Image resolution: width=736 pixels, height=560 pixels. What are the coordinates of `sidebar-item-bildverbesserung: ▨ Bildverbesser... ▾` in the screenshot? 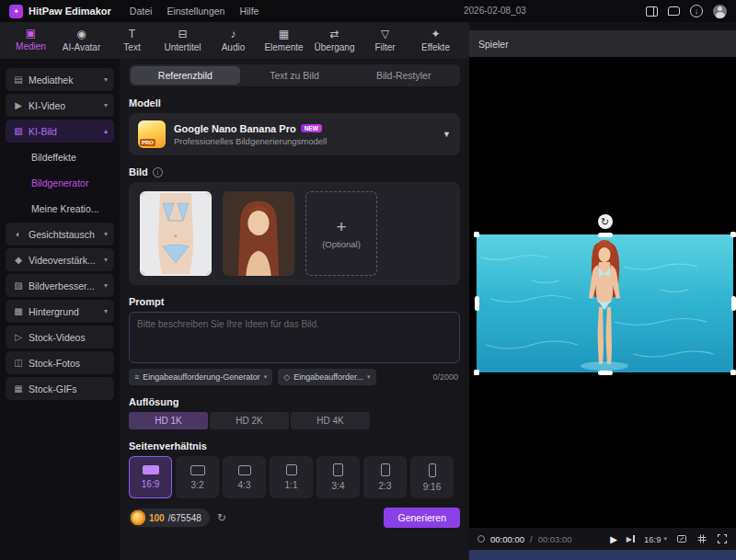 It's located at (60, 285).